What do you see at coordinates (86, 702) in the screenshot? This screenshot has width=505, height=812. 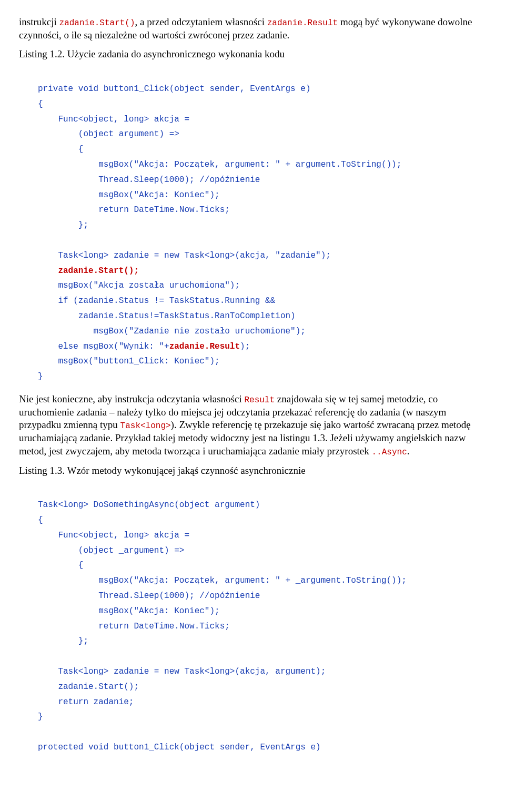 I see `code-line: return zadanie;` at bounding box center [86, 702].